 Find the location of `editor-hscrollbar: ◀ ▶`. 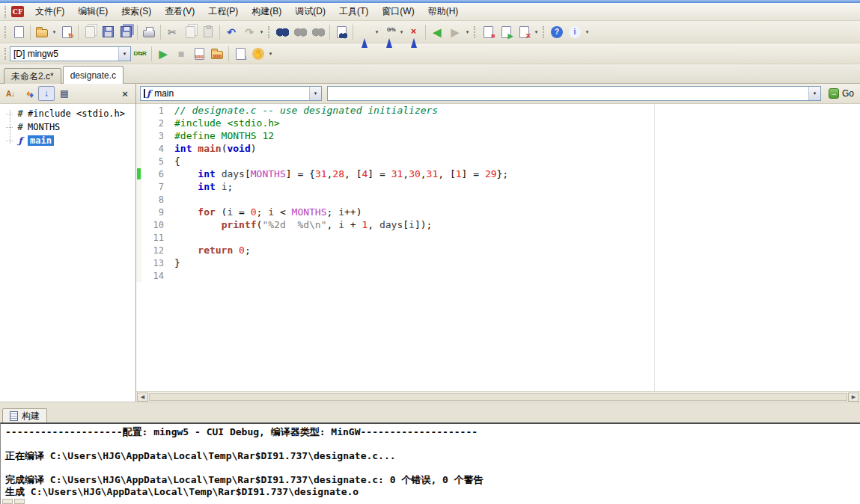

editor-hscrollbar: ◀ ▶ is located at coordinates (498, 396).